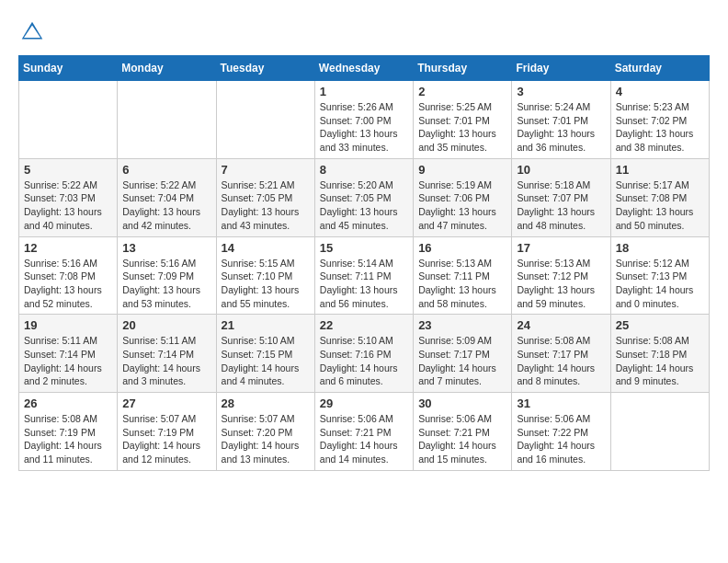 This screenshot has width=728, height=563. Describe the element at coordinates (462, 326) in the screenshot. I see `day-number: 23` at that location.